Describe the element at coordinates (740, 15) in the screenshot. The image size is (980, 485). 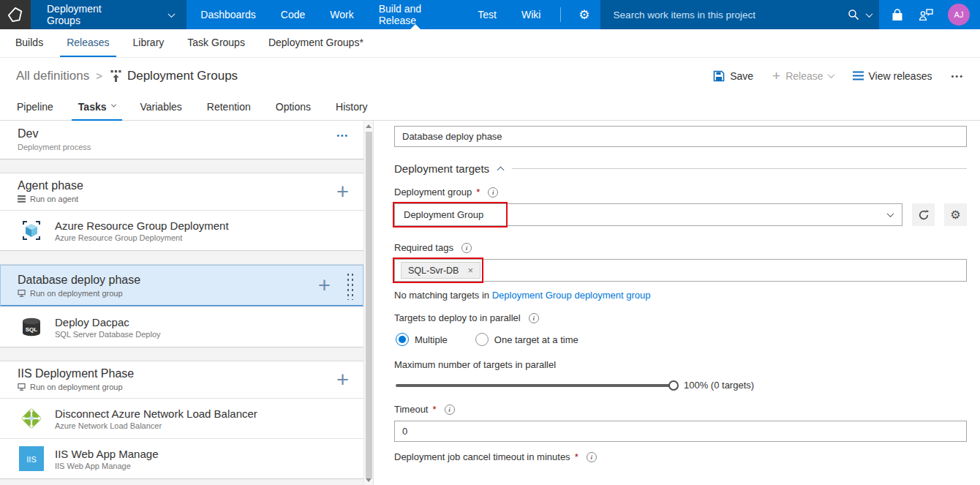
I see `search-box` at that location.